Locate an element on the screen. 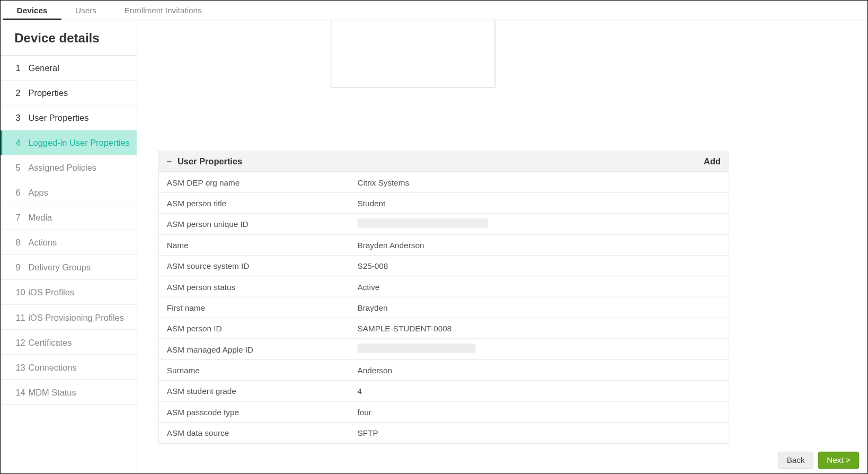 The image size is (868, 474). sidebar-item-label: Assigned Policies is located at coordinates (63, 168).